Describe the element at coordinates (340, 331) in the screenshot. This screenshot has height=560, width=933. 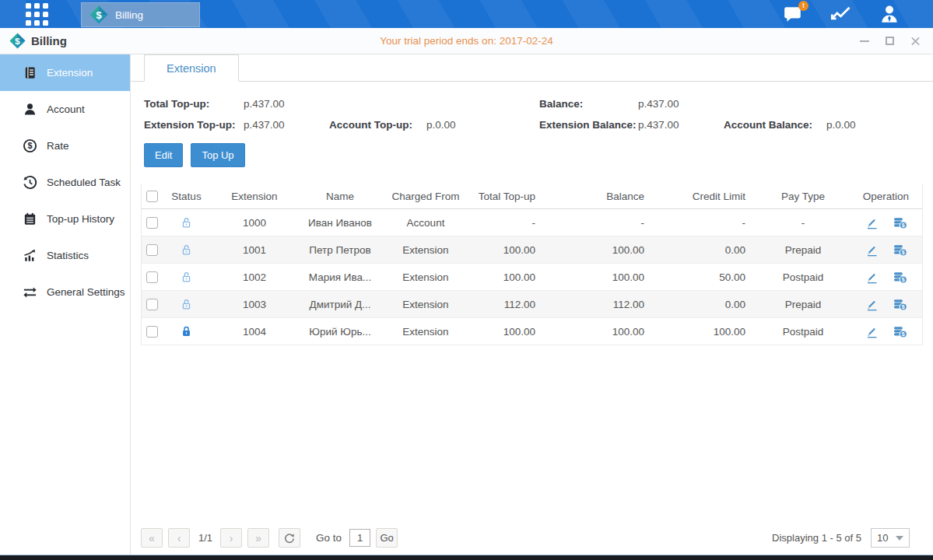
I see `cell-name: Юрий Юрь...` at that location.